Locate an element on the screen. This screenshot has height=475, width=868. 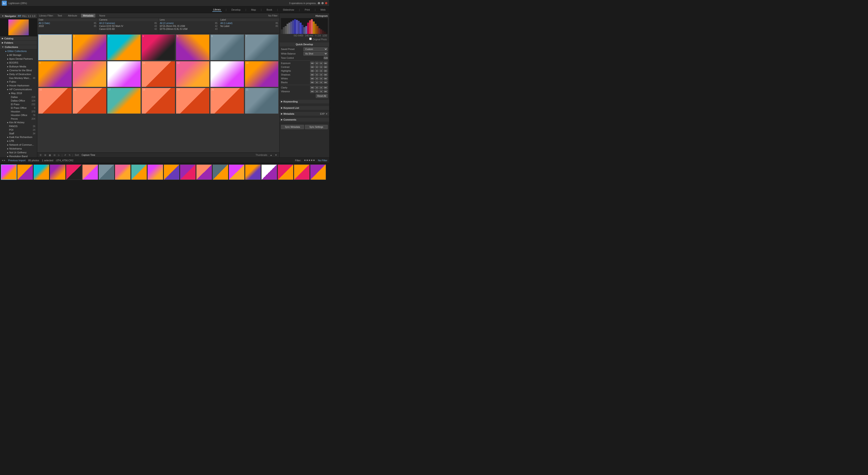
metadata-expand-btn: ▼ is located at coordinates (327, 114).